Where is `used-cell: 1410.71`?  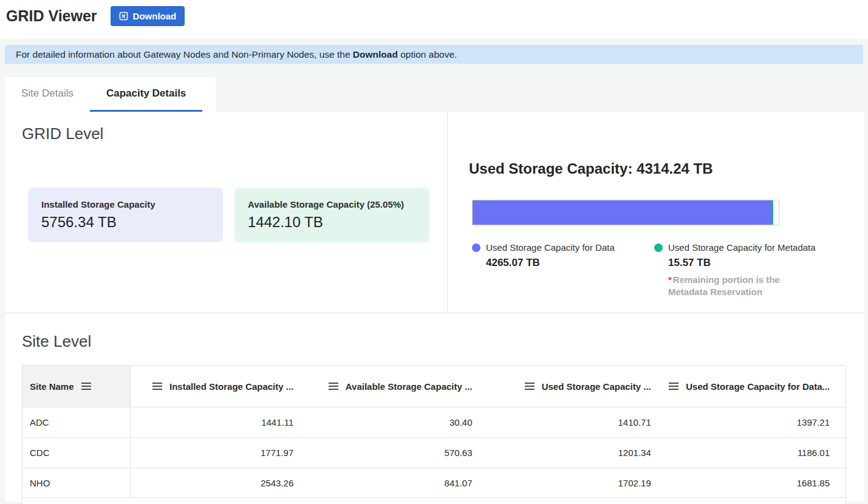
used-cell: 1410.71 is located at coordinates (578, 423).